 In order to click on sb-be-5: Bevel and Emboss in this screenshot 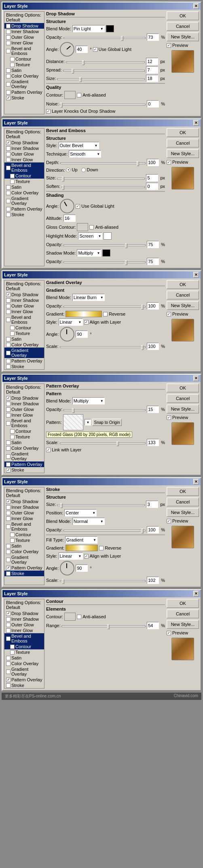, I will do `click(24, 527)`.